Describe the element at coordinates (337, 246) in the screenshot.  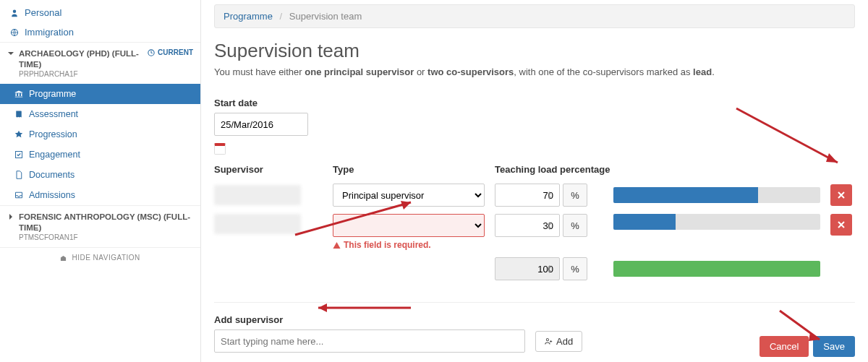
I see `warning-icon` at that location.